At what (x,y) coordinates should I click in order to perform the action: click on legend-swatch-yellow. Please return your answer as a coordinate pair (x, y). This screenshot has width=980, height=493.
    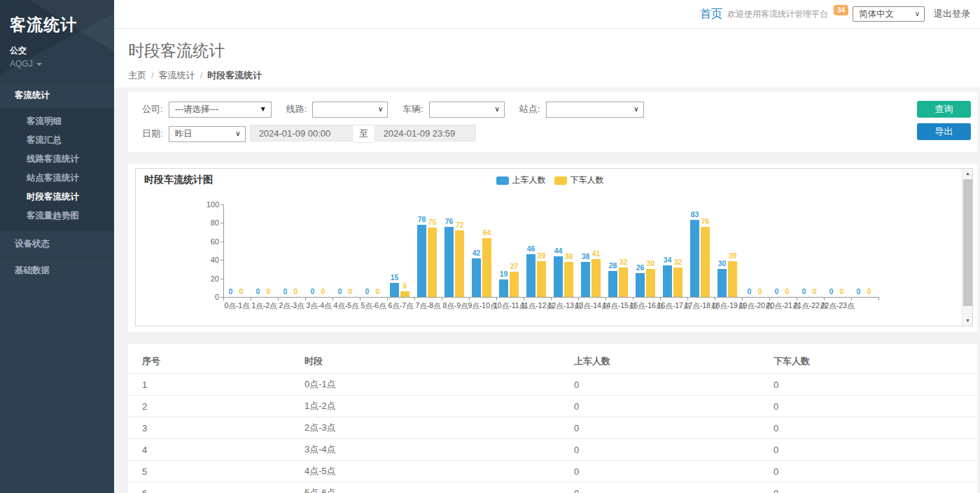
    Looking at the image, I should click on (561, 181).